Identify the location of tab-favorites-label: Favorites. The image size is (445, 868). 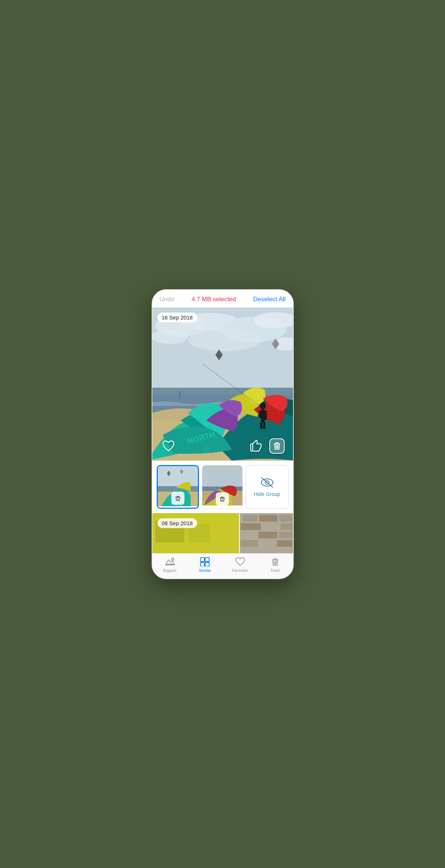
(240, 570).